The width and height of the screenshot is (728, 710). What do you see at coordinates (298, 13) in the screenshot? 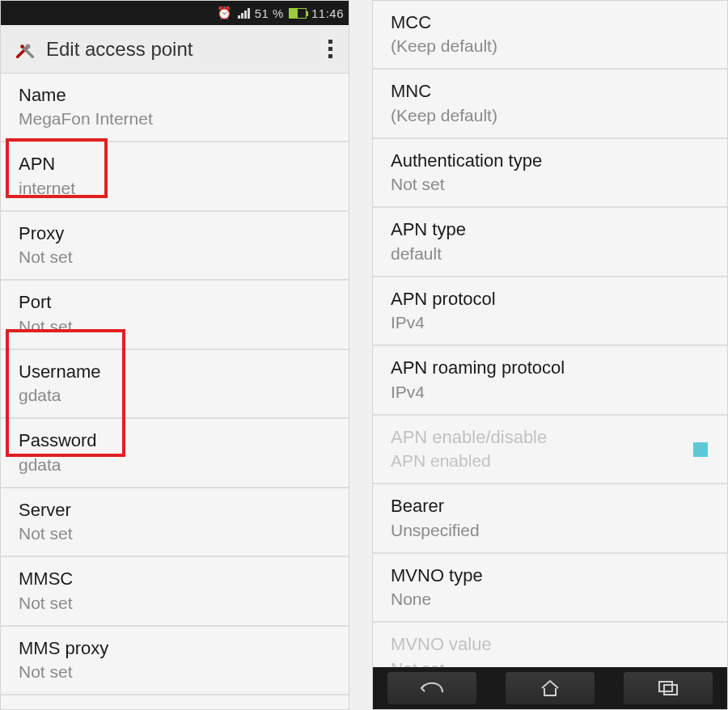
I see `battery-icon` at bounding box center [298, 13].